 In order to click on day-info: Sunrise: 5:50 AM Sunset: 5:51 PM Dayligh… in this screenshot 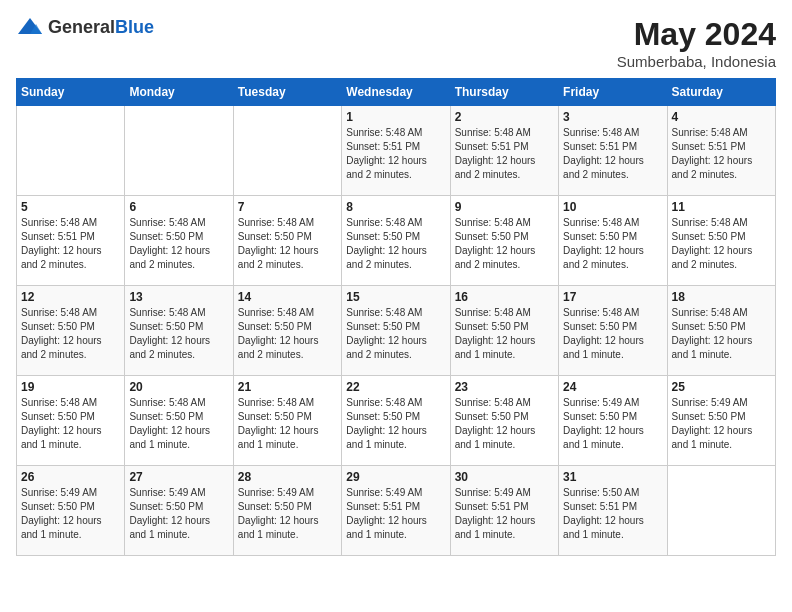, I will do `click(612, 514)`.